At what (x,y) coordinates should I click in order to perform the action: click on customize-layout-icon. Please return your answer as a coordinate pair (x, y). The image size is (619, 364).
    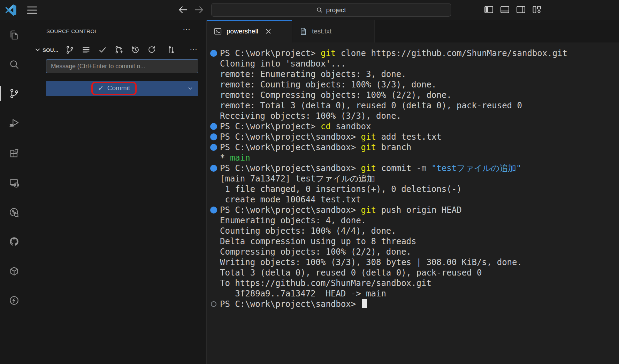
    Looking at the image, I should click on (537, 10).